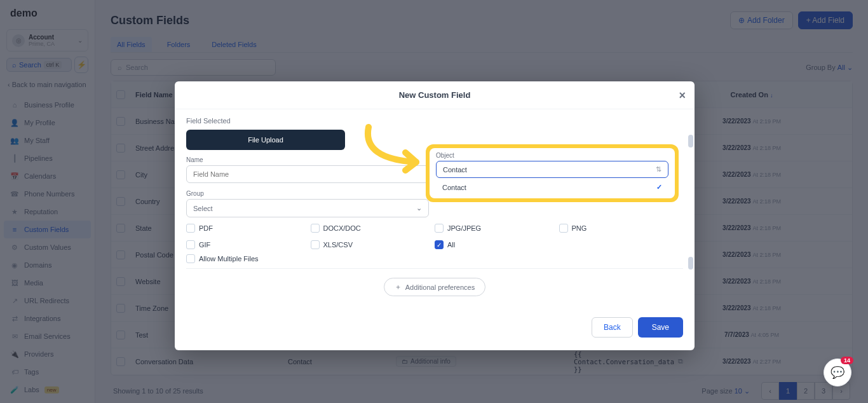  What do you see at coordinates (752, 334) in the screenshot?
I see `created-date: 7/7/2023 At 4:05 PM` at bounding box center [752, 334].